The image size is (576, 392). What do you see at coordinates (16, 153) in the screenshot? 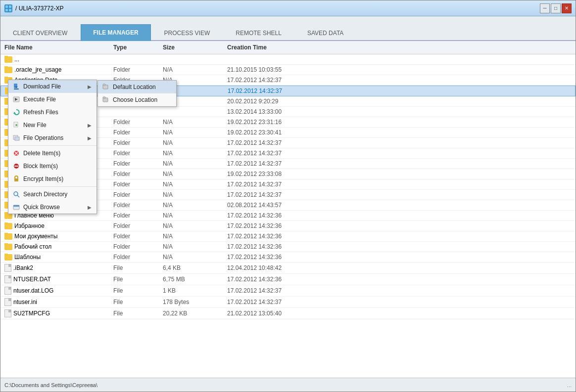
I see `delete-icon` at bounding box center [16, 153].